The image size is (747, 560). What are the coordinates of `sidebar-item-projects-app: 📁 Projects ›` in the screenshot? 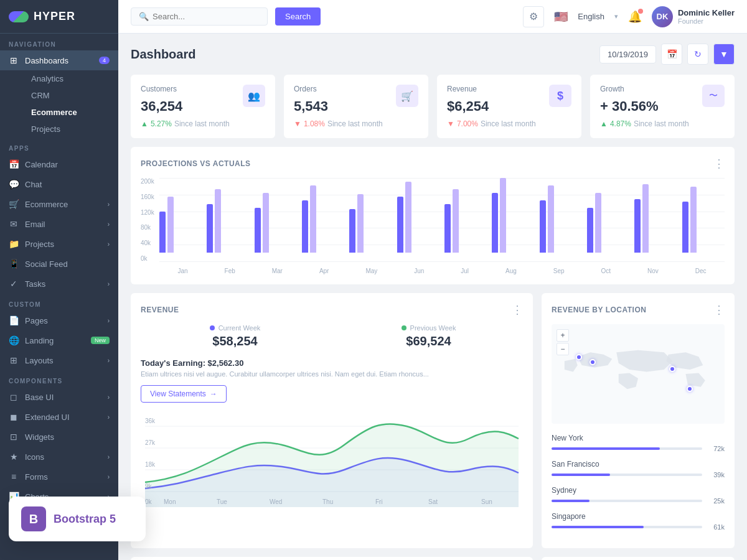 It's located at (59, 244).